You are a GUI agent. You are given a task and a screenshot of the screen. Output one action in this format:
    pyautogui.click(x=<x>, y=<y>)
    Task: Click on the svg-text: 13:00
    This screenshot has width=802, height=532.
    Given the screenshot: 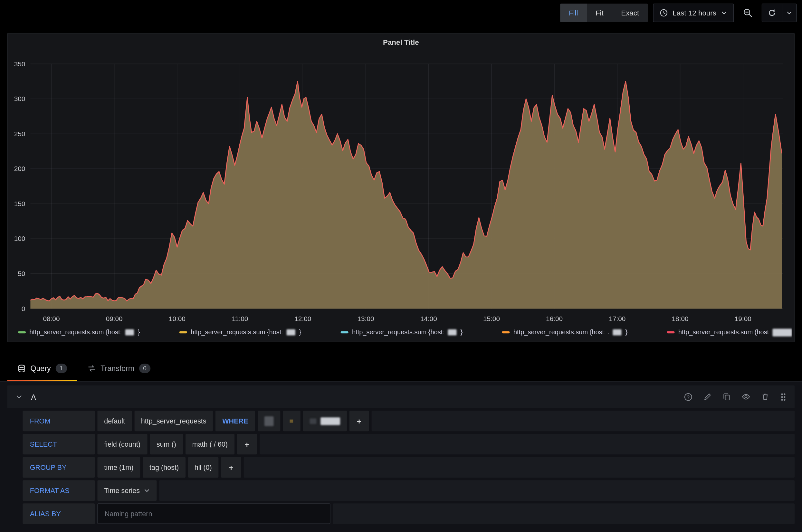 What is the action you would take?
    pyautogui.click(x=366, y=319)
    